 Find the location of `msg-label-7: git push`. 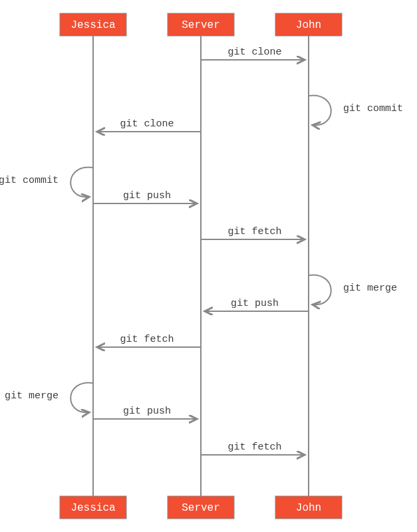

msg-label-7: git push is located at coordinates (255, 303).